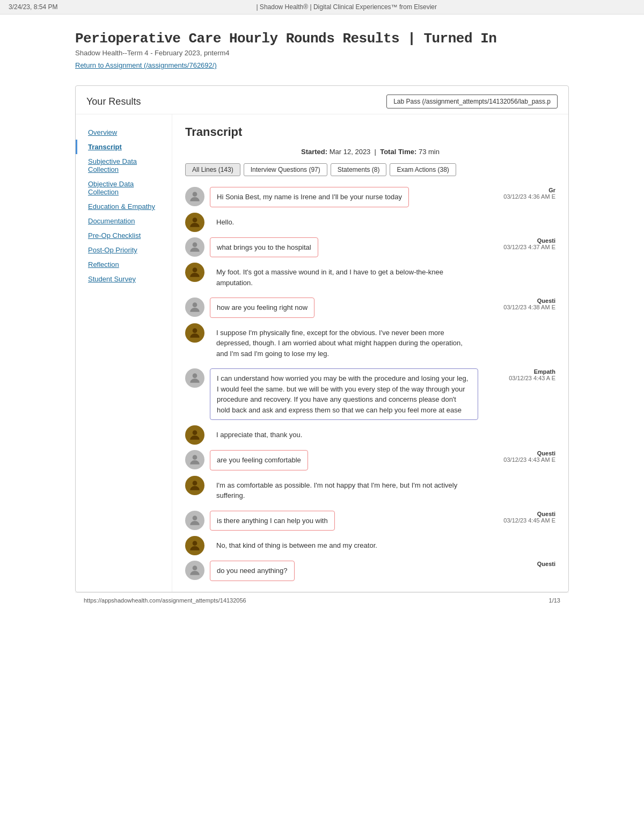  Describe the element at coordinates (370, 170) in the screenshot. I see `filter-tabs: All Lines (143)Interview Questions (97)S…` at that location.